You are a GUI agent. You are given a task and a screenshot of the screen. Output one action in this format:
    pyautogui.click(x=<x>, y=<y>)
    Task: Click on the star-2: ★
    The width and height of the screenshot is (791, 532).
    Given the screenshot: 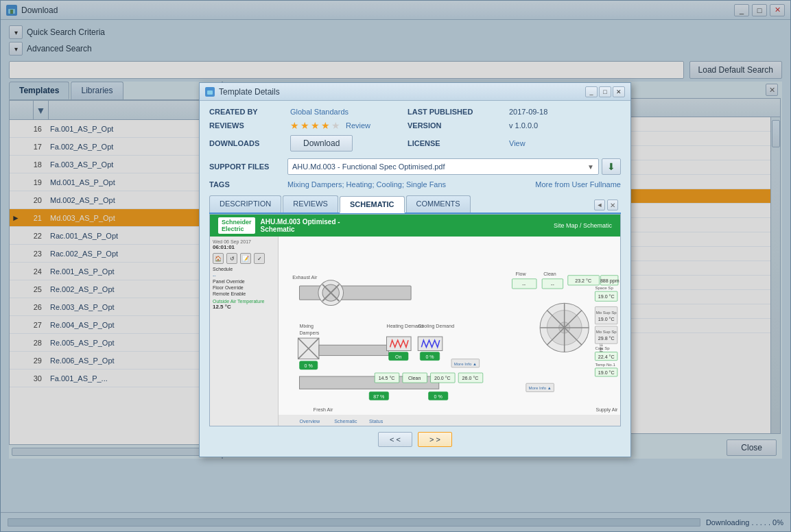 What is the action you would take?
    pyautogui.click(x=305, y=125)
    